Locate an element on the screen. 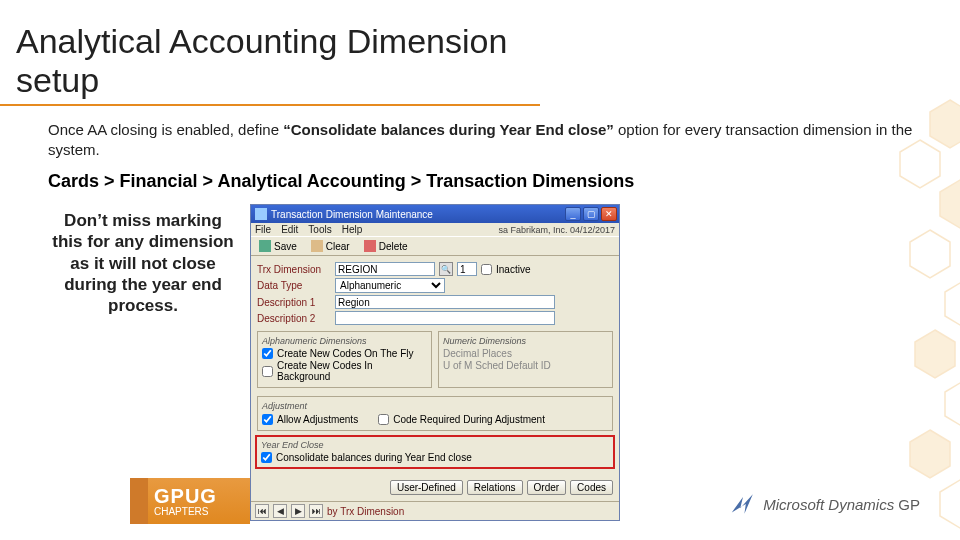 The height and width of the screenshot is (540, 960). menu-file: File is located at coordinates (263, 230).